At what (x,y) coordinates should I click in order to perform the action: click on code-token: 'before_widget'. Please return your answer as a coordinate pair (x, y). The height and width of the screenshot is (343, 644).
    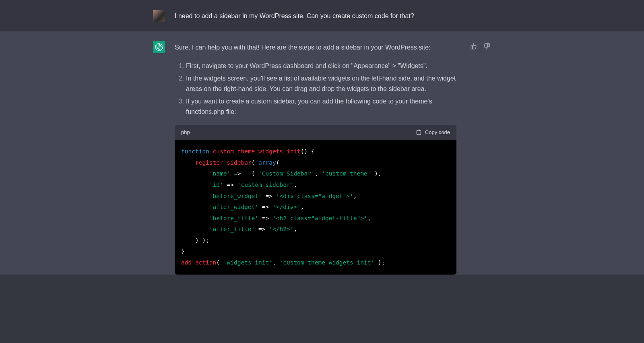
    Looking at the image, I should click on (236, 196).